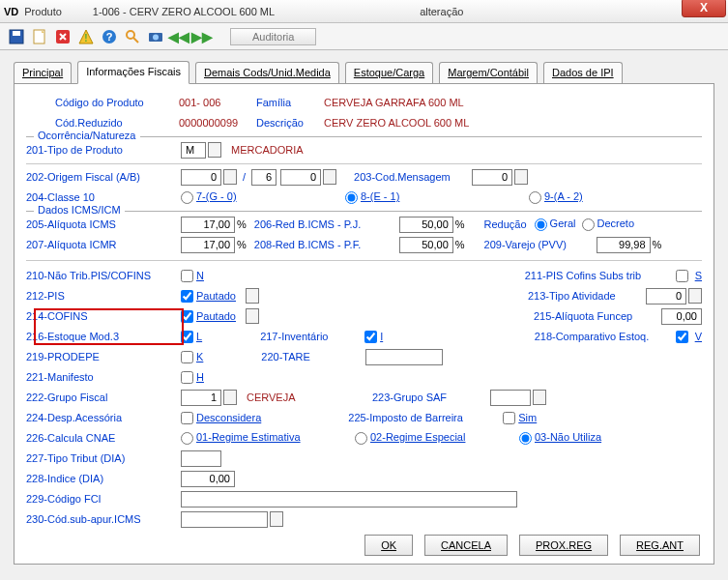  Describe the element at coordinates (16, 37) in the screenshot. I see `toolbar-icon-save` at that location.